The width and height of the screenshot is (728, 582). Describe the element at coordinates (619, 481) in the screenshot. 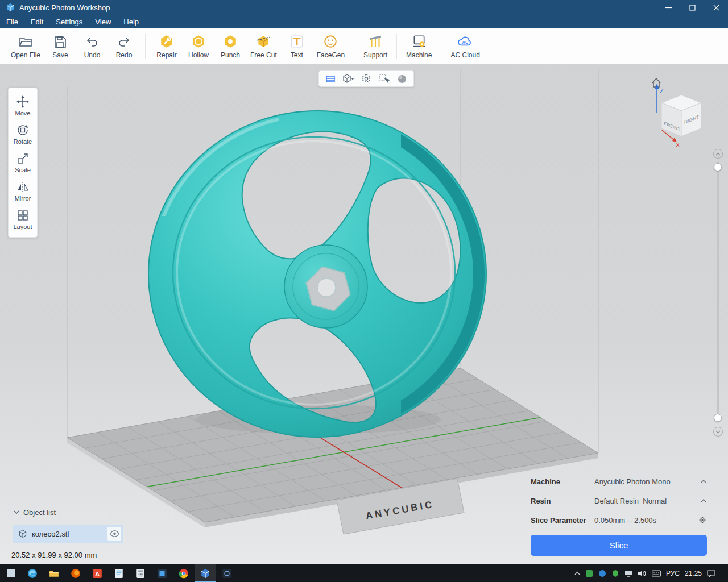

I see `machine-row: Machine Anycubic Photon Mono` at that location.